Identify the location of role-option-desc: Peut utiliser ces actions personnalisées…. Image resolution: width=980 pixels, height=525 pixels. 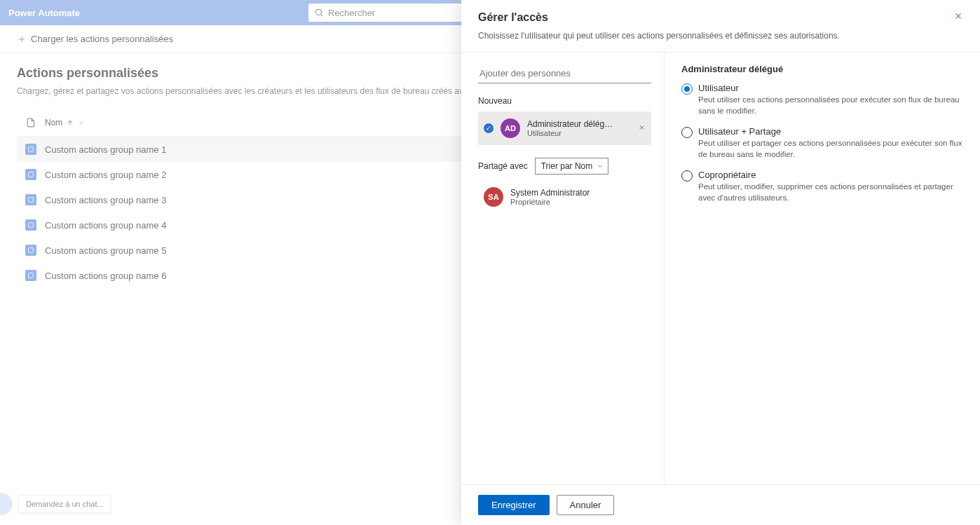
(831, 105).